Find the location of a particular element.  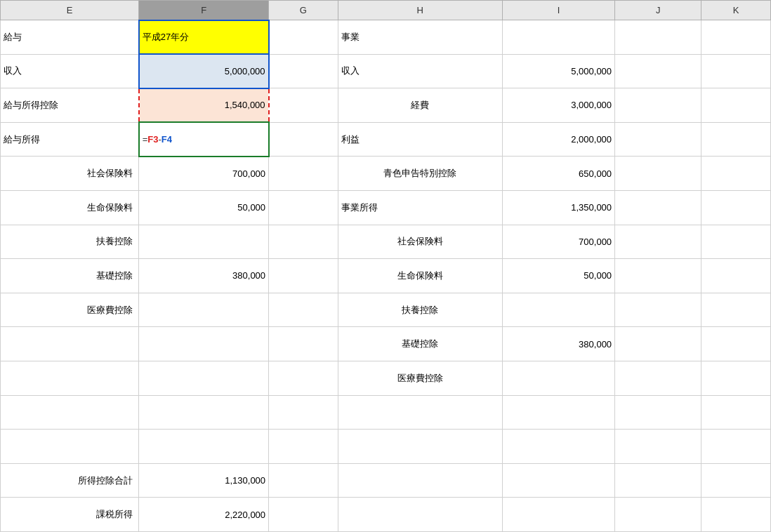

cell-j6 is located at coordinates (659, 208).